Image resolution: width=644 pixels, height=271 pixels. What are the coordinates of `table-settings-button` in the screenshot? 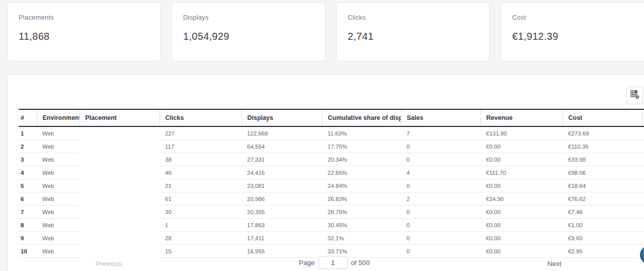 It's located at (635, 96).